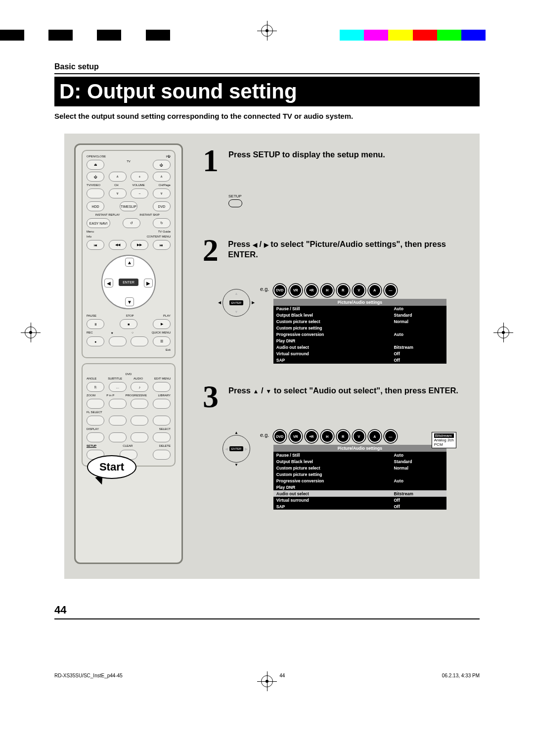 Image resolution: width=534 pixels, height=756 pixels. What do you see at coordinates (360, 470) in the screenshot?
I see `settings-panel-example: DVDVR+RHRVA— Picture/Audio settings Paus…` at bounding box center [360, 470].